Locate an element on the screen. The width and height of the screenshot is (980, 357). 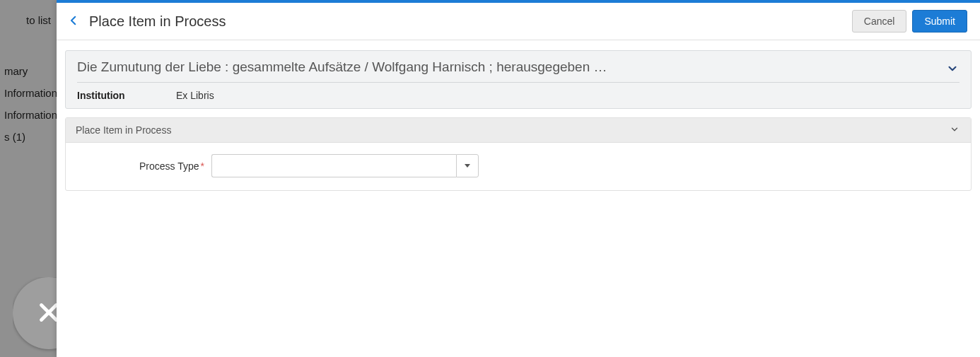
section-body: Process Type* is located at coordinates (518, 167).